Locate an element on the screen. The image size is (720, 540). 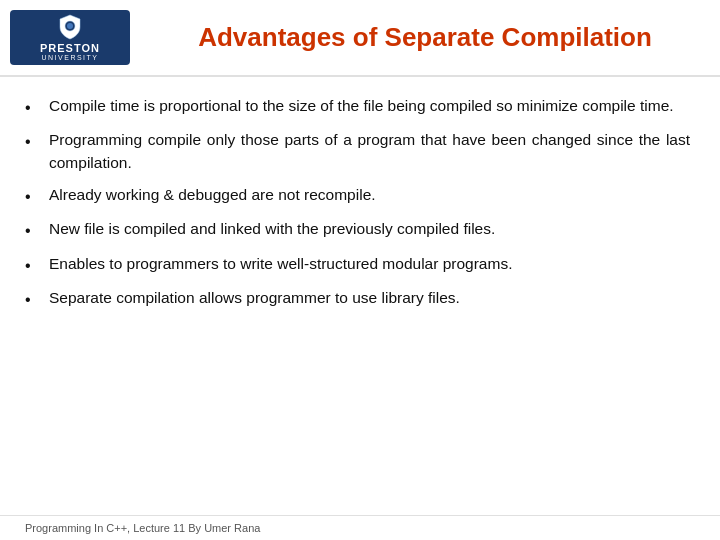
list-item: •Already working & debugged are not reco… is located at coordinates (358, 196).